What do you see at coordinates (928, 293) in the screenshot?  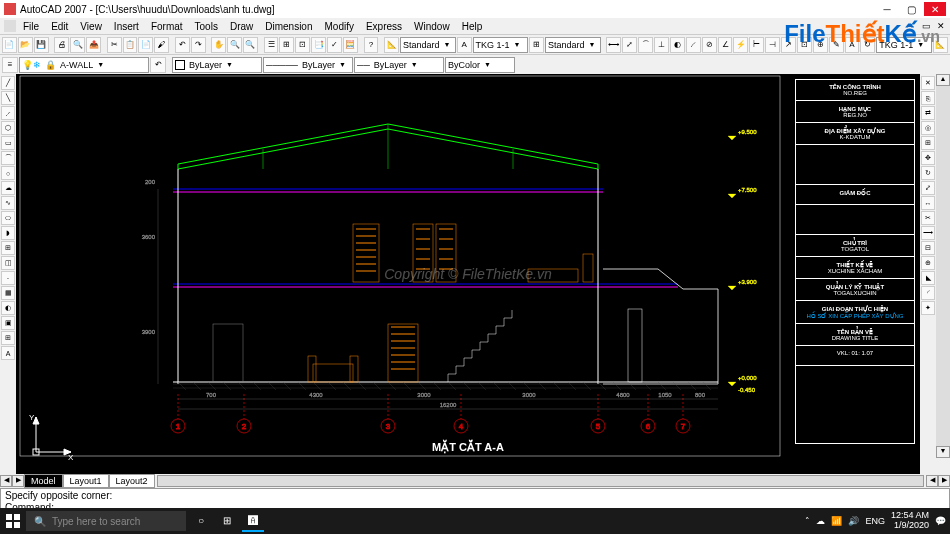 I see `fillet-tool: ◜` at bounding box center [928, 293].